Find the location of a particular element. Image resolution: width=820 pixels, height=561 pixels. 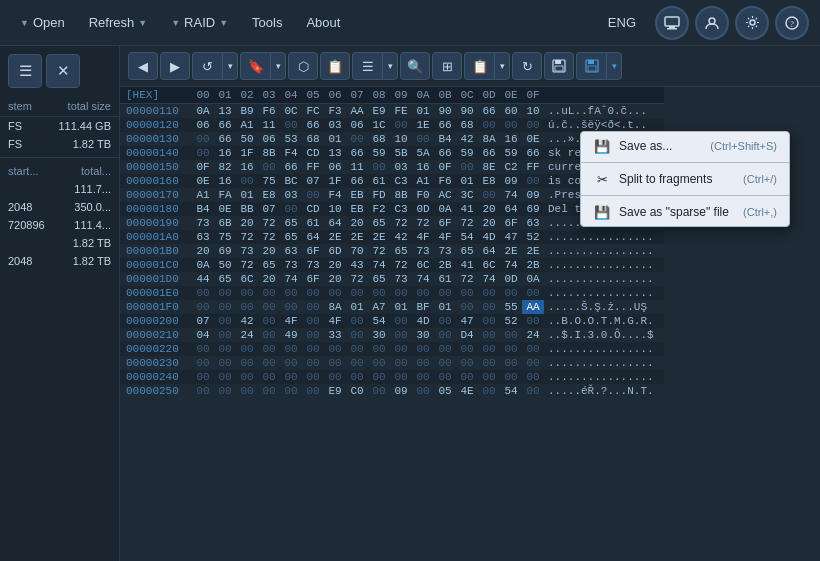

hex-byte-cell: 90 is located at coordinates (467, 112).